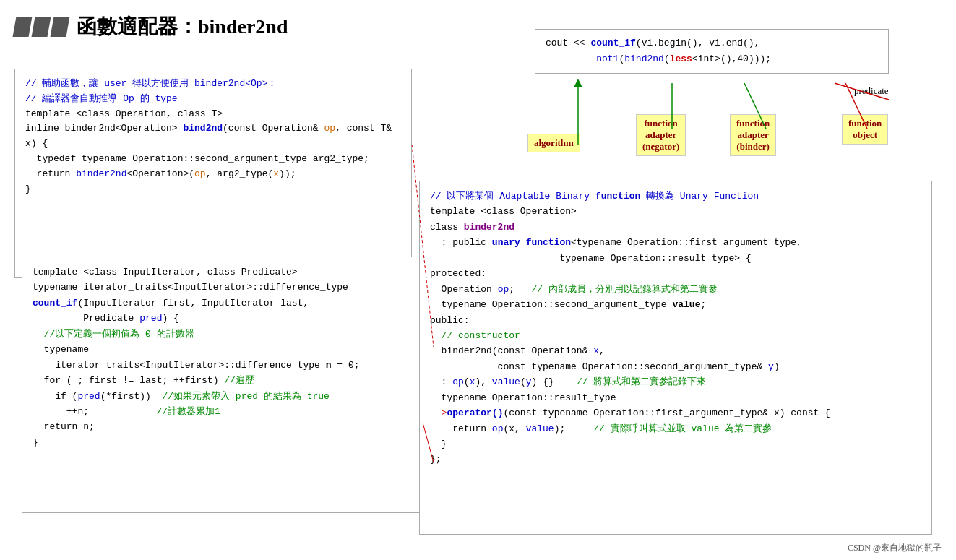 This screenshot has height=560, width=956. Describe the element at coordinates (223, 288) in the screenshot. I see `bl-line2: typename iterator_traits<InputIterator>:…` at that location.